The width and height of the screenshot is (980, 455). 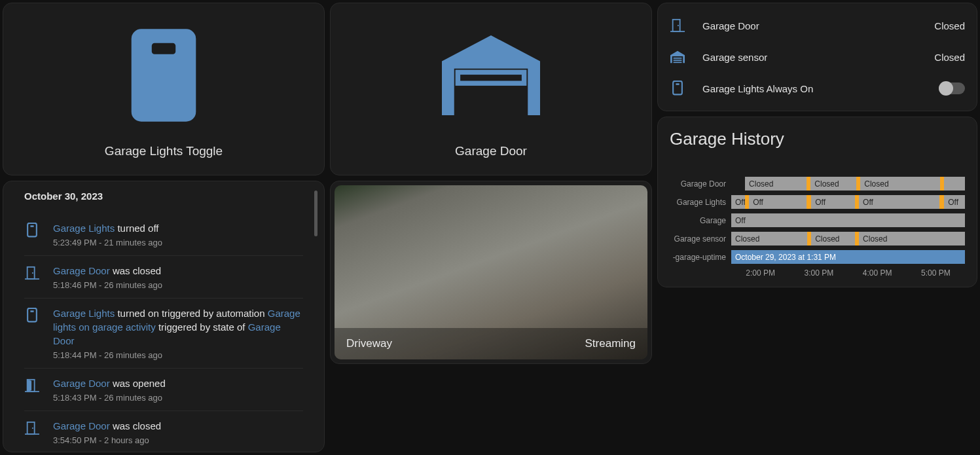 I want to click on status-label: Garage Door, so click(x=810, y=26).